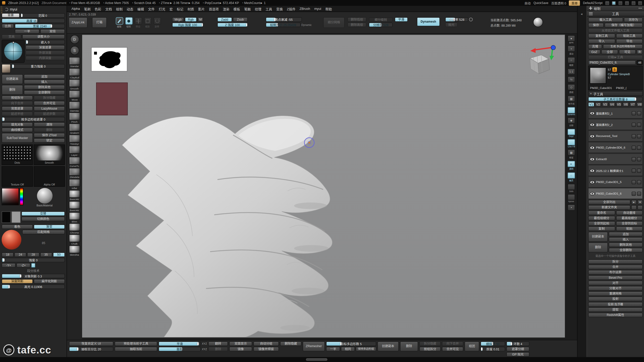  I want to click on brush-item: Inflat, so click(75, 184).